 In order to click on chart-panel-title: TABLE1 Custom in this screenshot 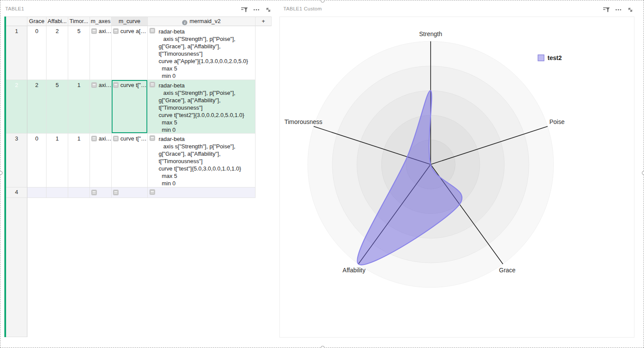, I will do `click(302, 9)`.